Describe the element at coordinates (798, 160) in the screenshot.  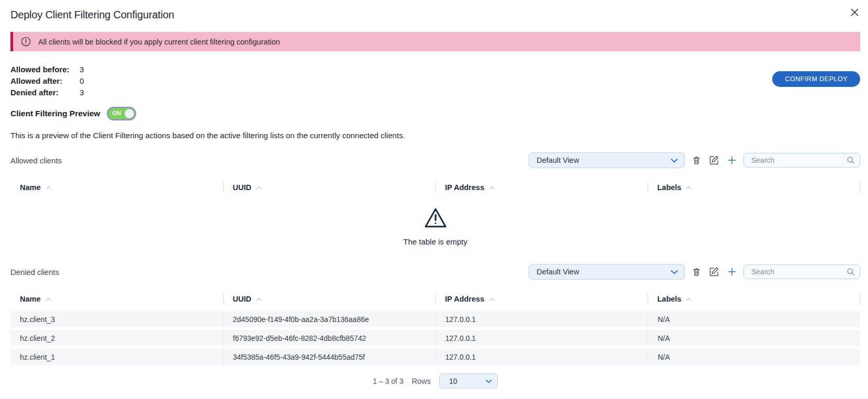
I see `allowed-search-input` at that location.